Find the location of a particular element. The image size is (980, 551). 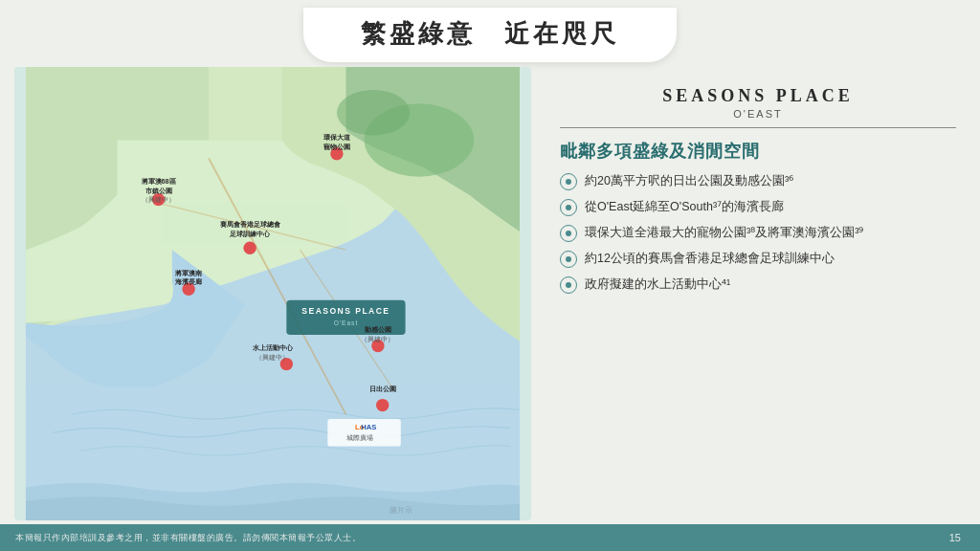

svg-text: 市鎮公園 is located at coordinates (159, 191).